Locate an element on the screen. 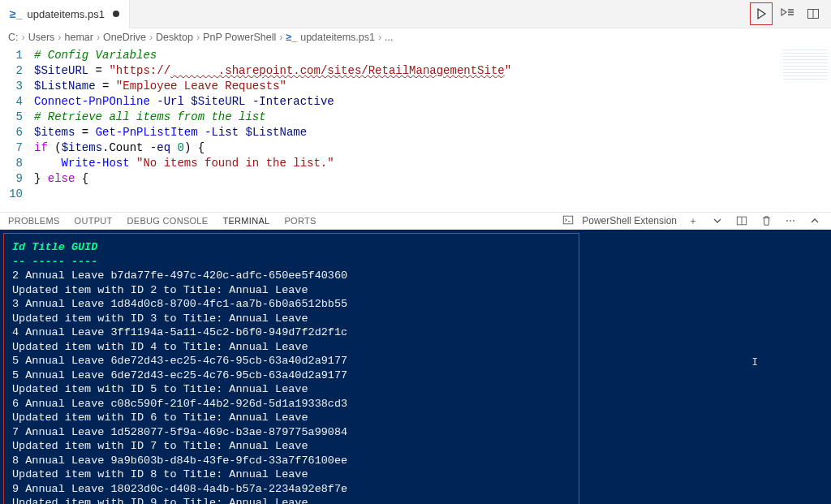 The width and height of the screenshot is (831, 504). terminal-message-row: Updated item with ID 7 to Title: Annual … is located at coordinates (291, 446).